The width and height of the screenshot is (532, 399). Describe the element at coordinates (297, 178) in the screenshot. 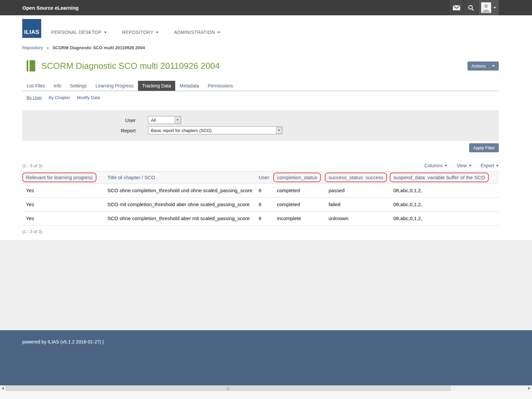

I see `red-highlight-box: completion_status` at that location.